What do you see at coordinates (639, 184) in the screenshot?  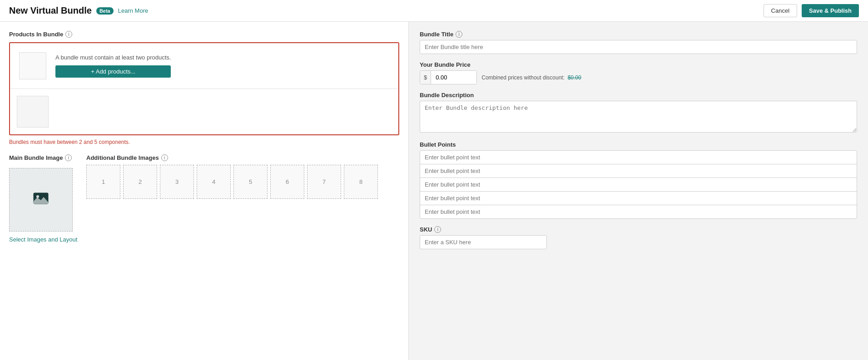 I see `bullet-points-container` at bounding box center [639, 184].